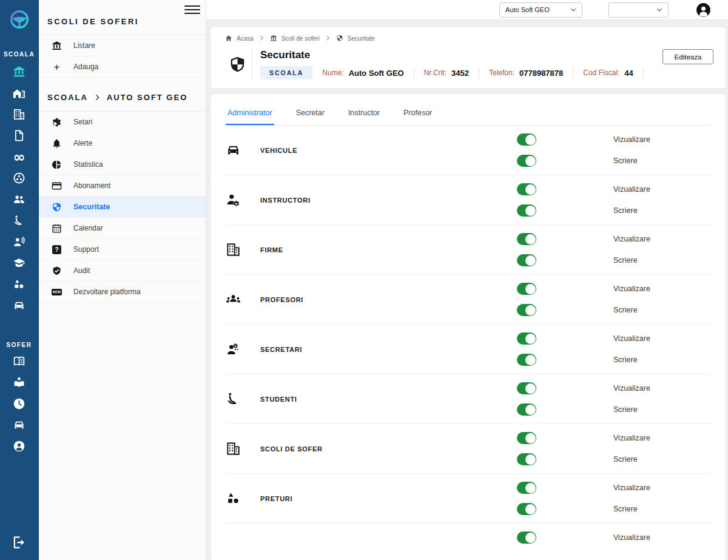 This screenshot has width=728, height=560. What do you see at coordinates (57, 228) in the screenshot?
I see `calendar-icon` at bounding box center [57, 228].